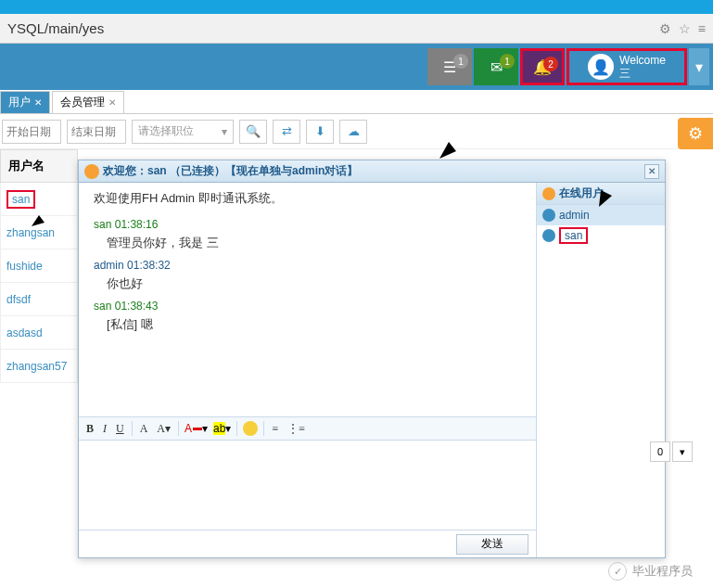 The height and width of the screenshot is (588, 713). I want to click on pager: 0 ▾, so click(671, 452).